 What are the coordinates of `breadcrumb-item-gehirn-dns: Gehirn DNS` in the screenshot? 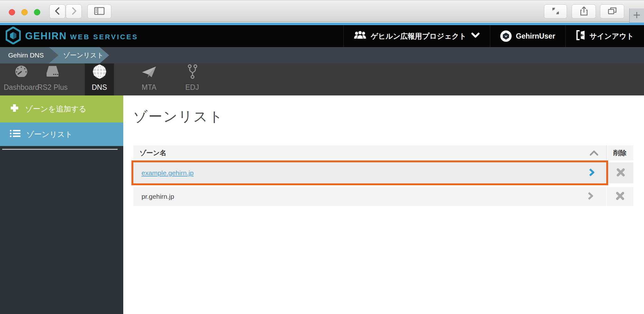 It's located at (29, 55).